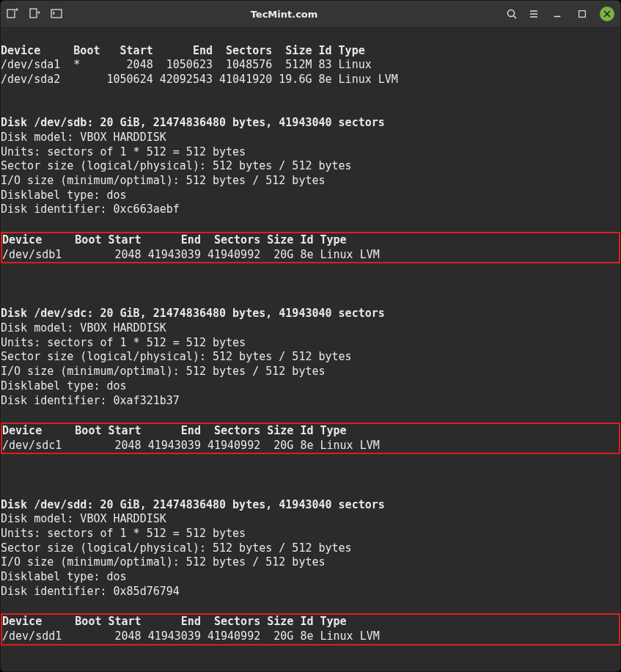 The image size is (621, 672). Describe the element at coordinates (163, 371) in the screenshot. I see `sdc-io: I/O size (minimum/optimal): 512 bytes / …` at that location.